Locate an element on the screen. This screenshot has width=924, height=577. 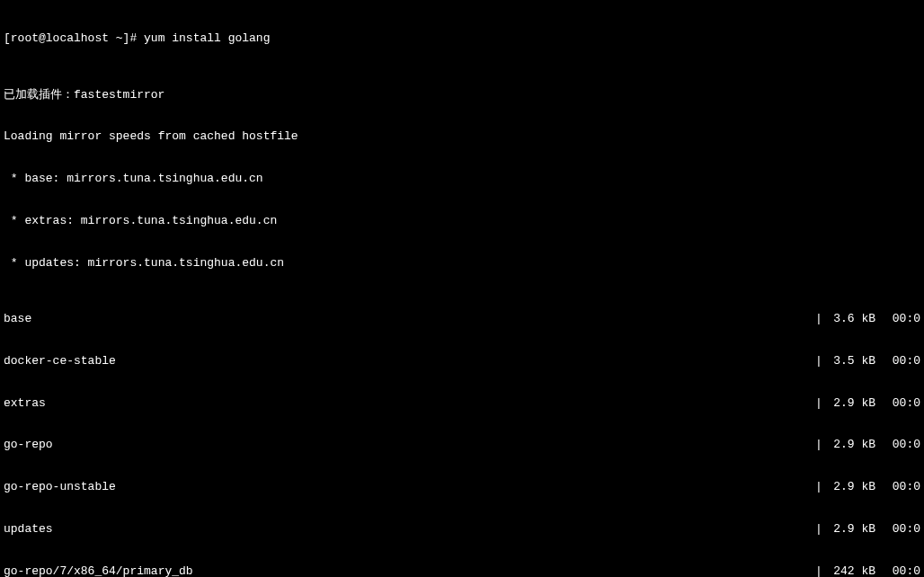
output-line: * base: mirrors.tuna.tsinghua.edu.cn is located at coordinates (462, 179).